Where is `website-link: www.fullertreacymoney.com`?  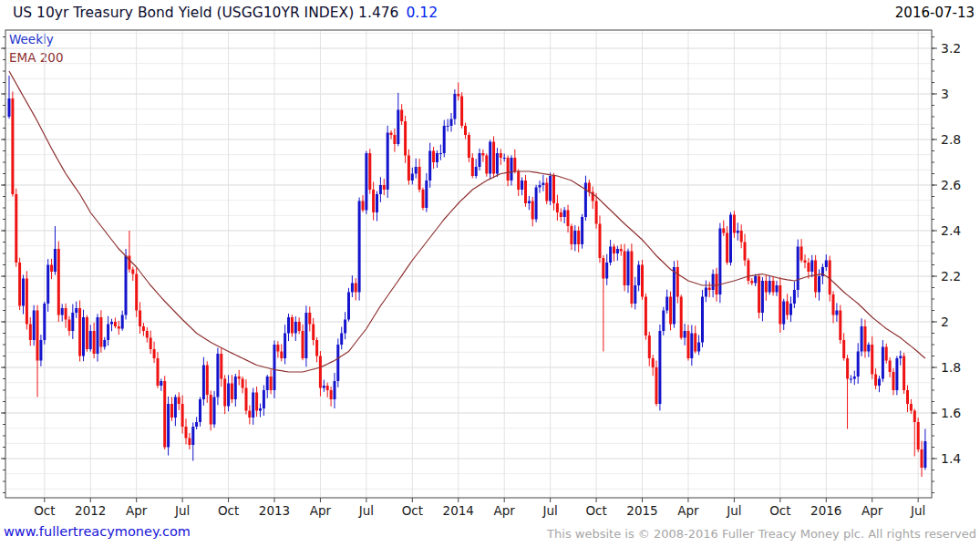
website-link: www.fullertreacymoney.com is located at coordinates (97, 532).